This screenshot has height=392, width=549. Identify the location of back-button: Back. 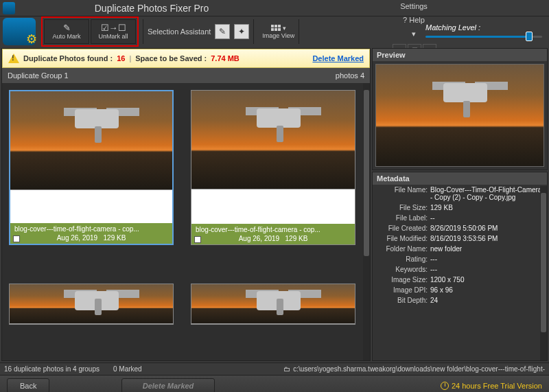
(28, 386).